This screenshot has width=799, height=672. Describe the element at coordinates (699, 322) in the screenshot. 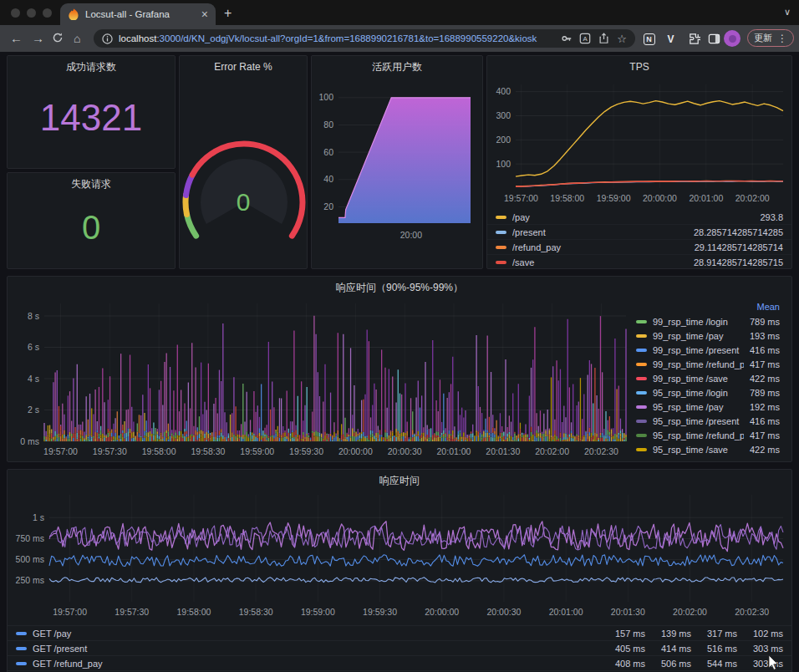

I see `series-label: 99_rsp_time /login` at that location.